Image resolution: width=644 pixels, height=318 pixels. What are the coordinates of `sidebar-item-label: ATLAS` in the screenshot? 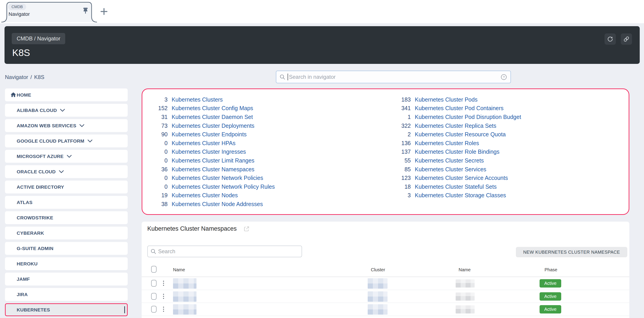 It's located at (24, 202).